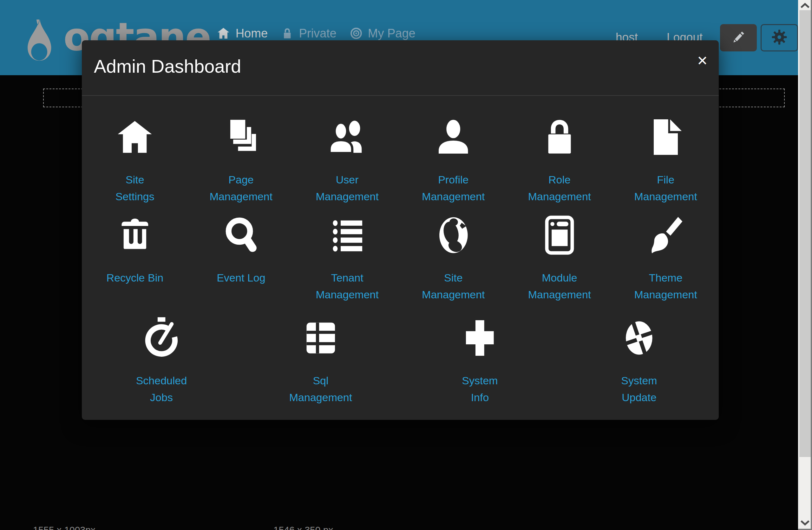 The height and width of the screenshot is (530, 812). Describe the element at coordinates (665, 188) in the screenshot. I see `tile-label: FileManagement` at that location.